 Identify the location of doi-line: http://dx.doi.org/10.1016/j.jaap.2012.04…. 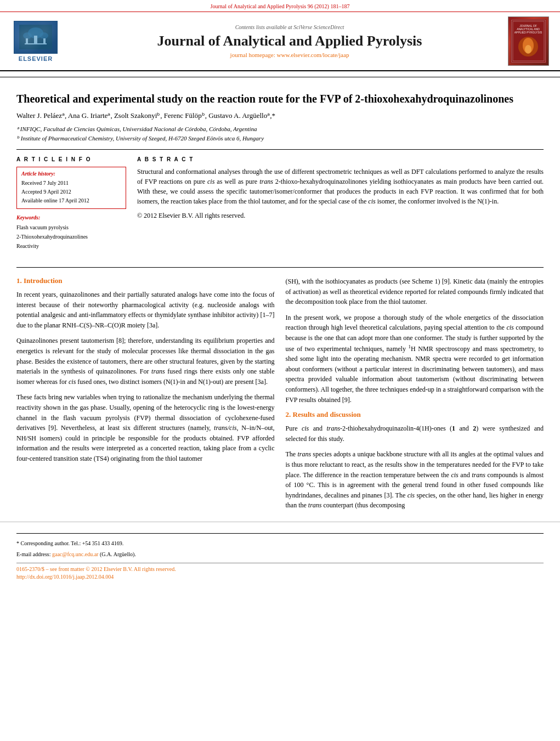
(280, 577).